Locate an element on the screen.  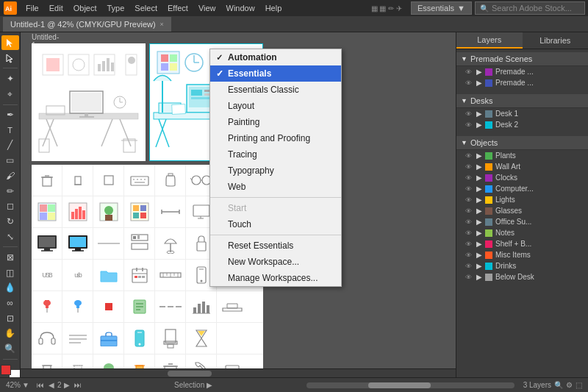
panel-item-drinks: 👁 ▶ Drinks is located at coordinates (522, 266).